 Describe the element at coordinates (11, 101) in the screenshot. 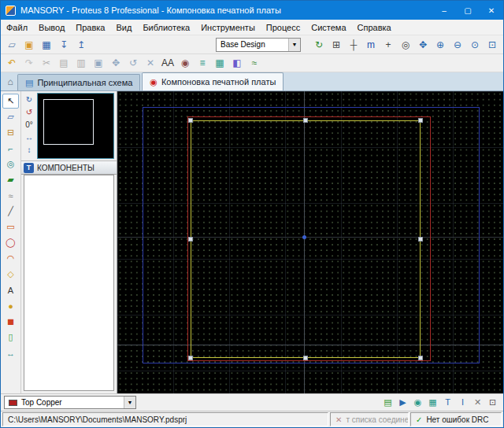

I see `selection-mode-icon: ↖` at that location.